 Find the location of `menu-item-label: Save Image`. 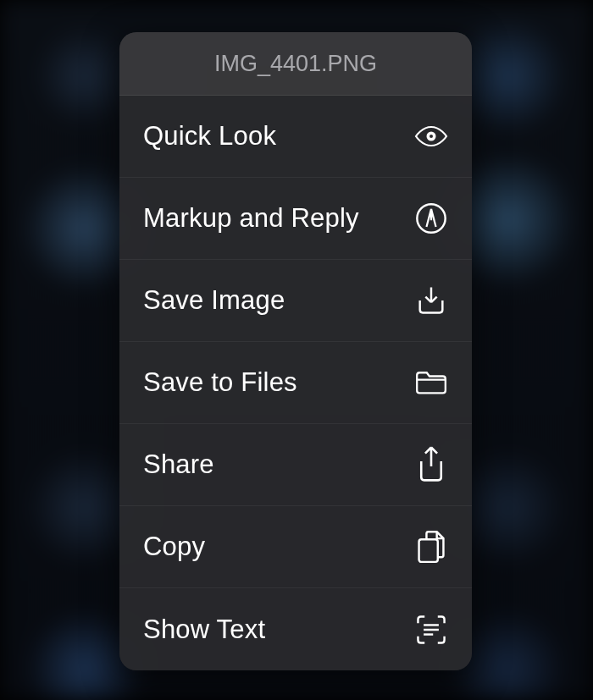

menu-item-label: Save Image is located at coordinates (213, 300).